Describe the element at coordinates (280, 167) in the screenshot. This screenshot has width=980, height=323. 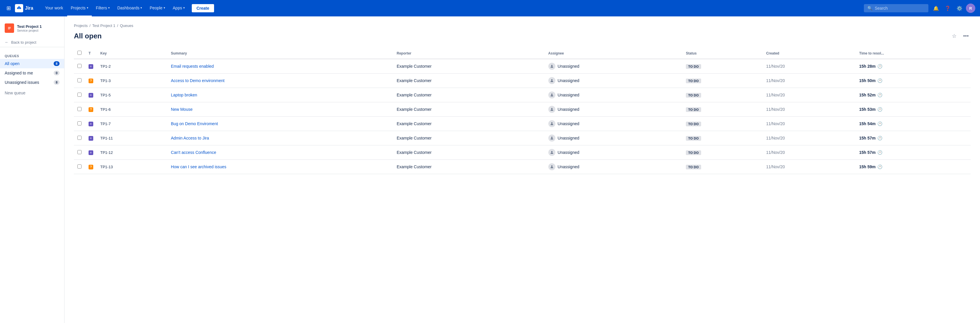
I see `row-summary-cell: How can I see archived issues` at that location.